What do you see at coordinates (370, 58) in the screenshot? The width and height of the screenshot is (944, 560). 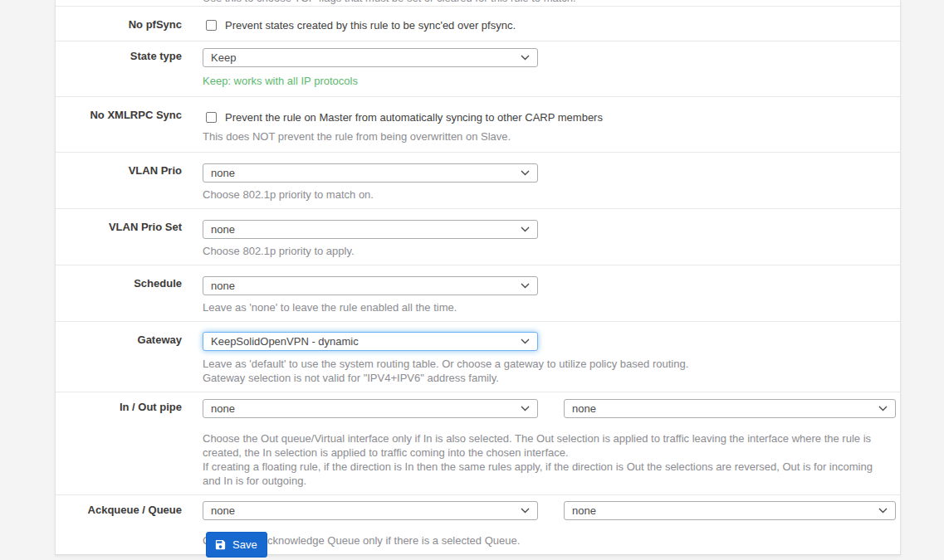 I see `state-type-select: Keep` at bounding box center [370, 58].